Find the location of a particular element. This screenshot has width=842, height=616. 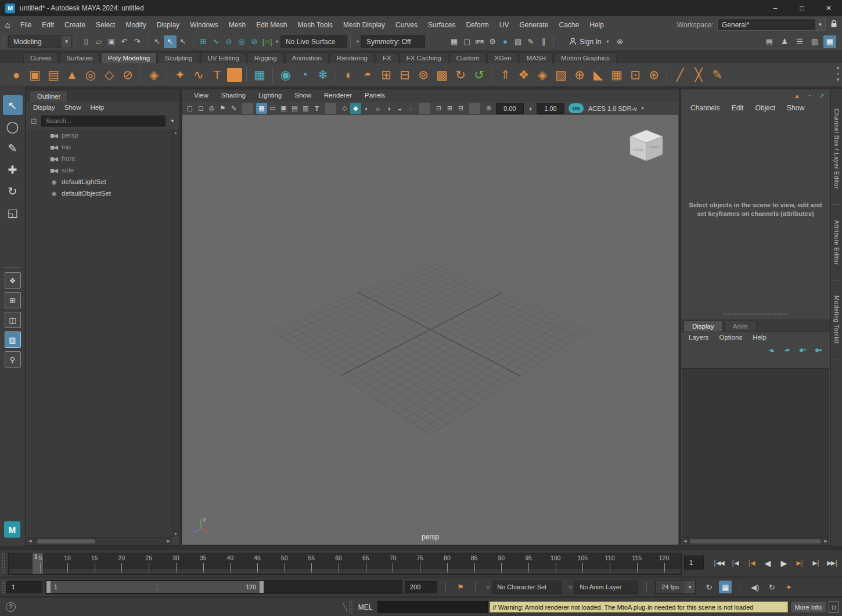

shelf-tab: Custom is located at coordinates (468, 58).